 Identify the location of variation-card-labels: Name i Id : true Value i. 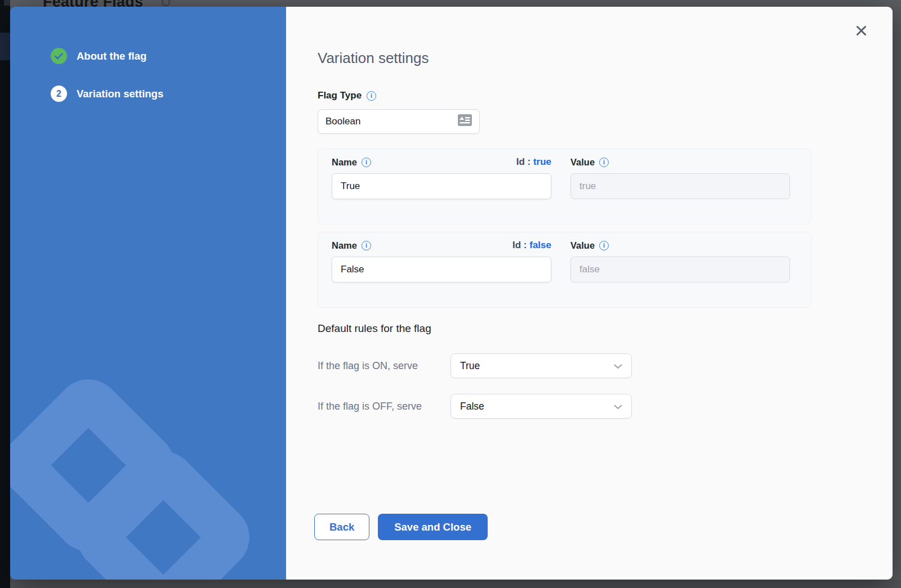
(564, 162).